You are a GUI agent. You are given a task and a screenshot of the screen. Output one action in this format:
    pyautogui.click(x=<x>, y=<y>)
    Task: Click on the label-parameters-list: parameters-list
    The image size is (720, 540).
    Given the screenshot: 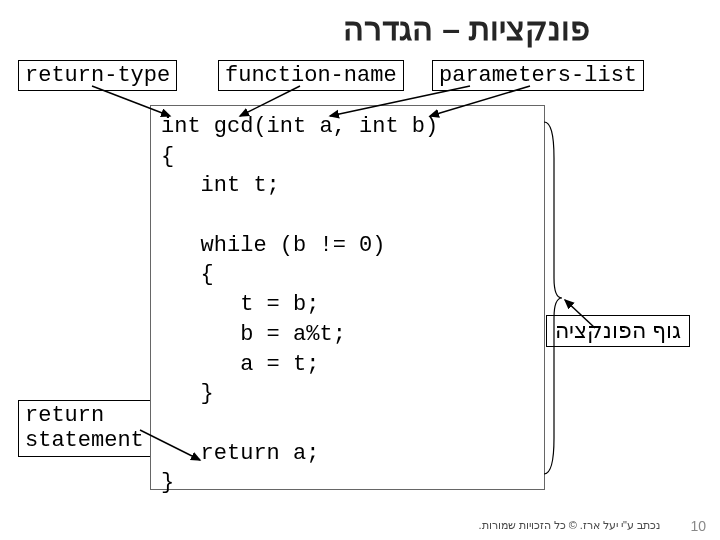 What is the action you would take?
    pyautogui.click(x=538, y=76)
    